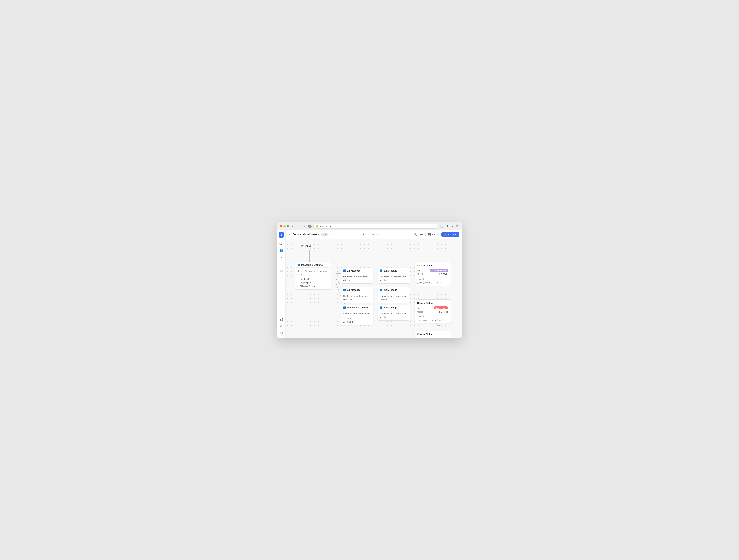  What do you see at coordinates (302, 227) in the screenshot?
I see `nav-buttons: ‹ ›` at bounding box center [302, 227].